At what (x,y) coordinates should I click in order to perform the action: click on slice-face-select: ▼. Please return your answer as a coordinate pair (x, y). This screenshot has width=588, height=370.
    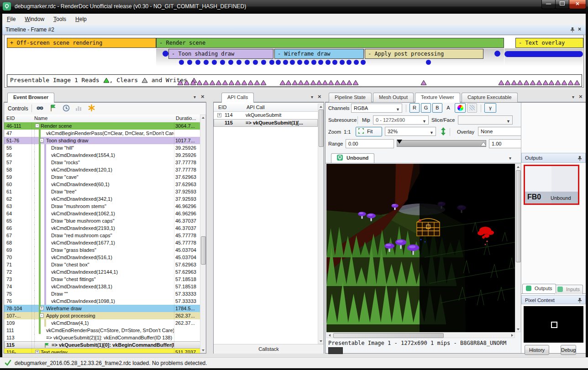
    Looking at the image, I should click on (485, 120).